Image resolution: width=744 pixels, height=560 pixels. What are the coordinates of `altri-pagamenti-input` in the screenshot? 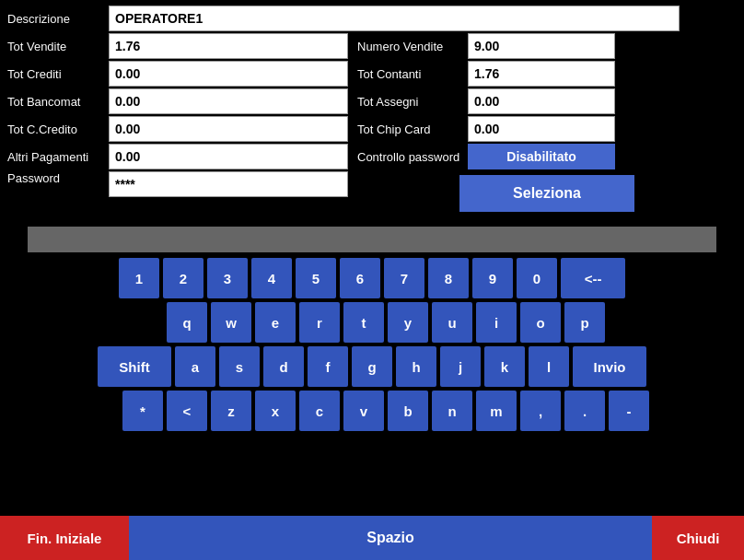 It's located at (228, 157).